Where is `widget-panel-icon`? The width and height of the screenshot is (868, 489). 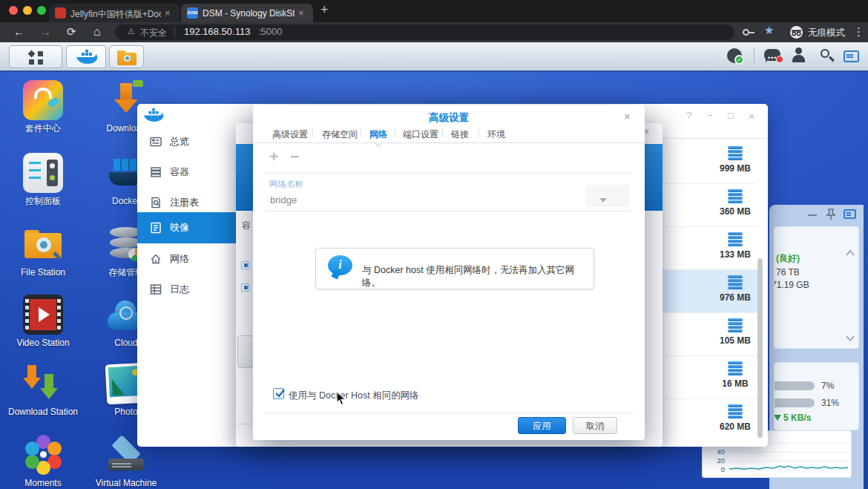 widget-panel-icon is located at coordinates (852, 56).